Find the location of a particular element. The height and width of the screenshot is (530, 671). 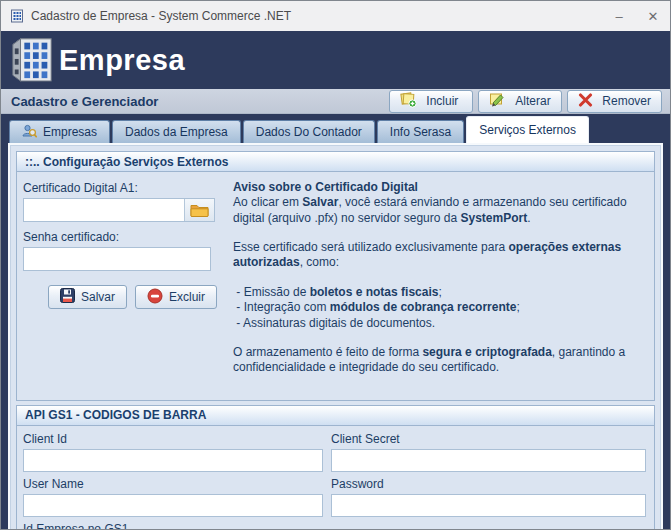

excluir-certificado-label: Excluir is located at coordinates (187, 297).